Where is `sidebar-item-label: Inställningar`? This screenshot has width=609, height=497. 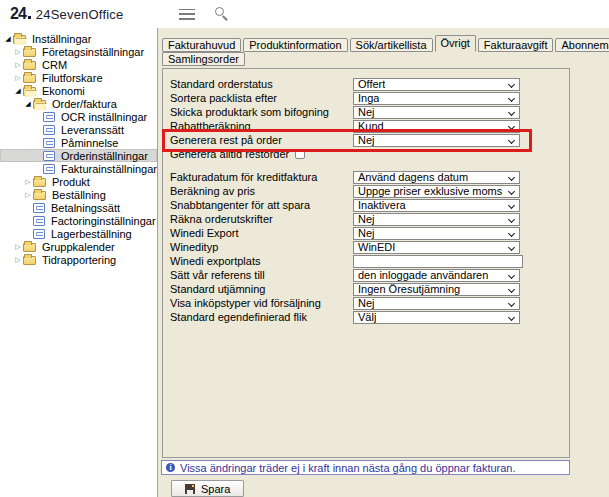
sidebar-item-label: Inställningar is located at coordinates (62, 39).